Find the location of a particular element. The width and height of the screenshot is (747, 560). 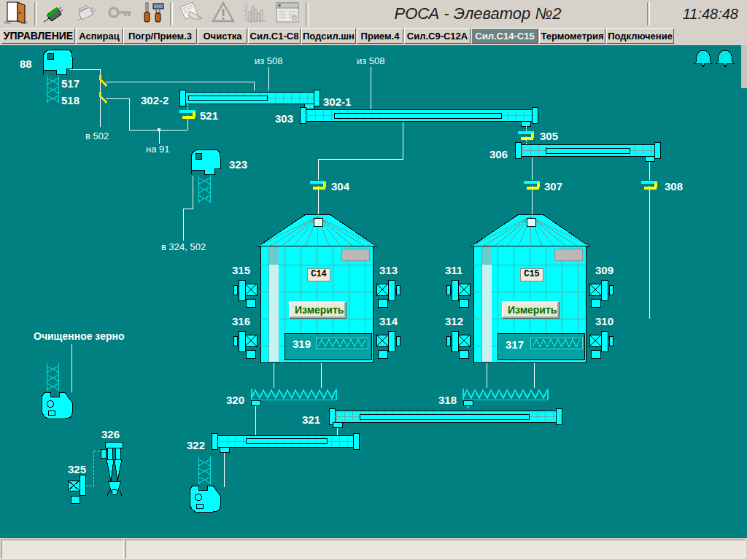

label-valve307: 307 is located at coordinates (553, 187).